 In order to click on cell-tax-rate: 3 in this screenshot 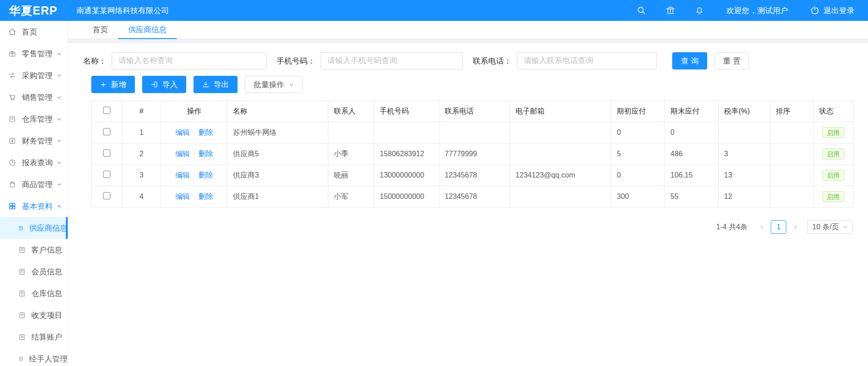, I will do `click(744, 154)`.